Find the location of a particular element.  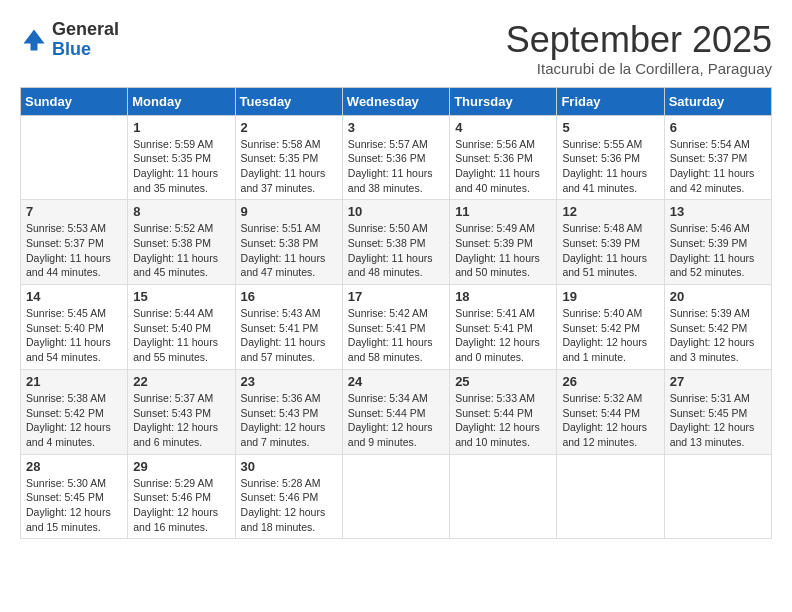

logo-general-text: General is located at coordinates (86, 29).